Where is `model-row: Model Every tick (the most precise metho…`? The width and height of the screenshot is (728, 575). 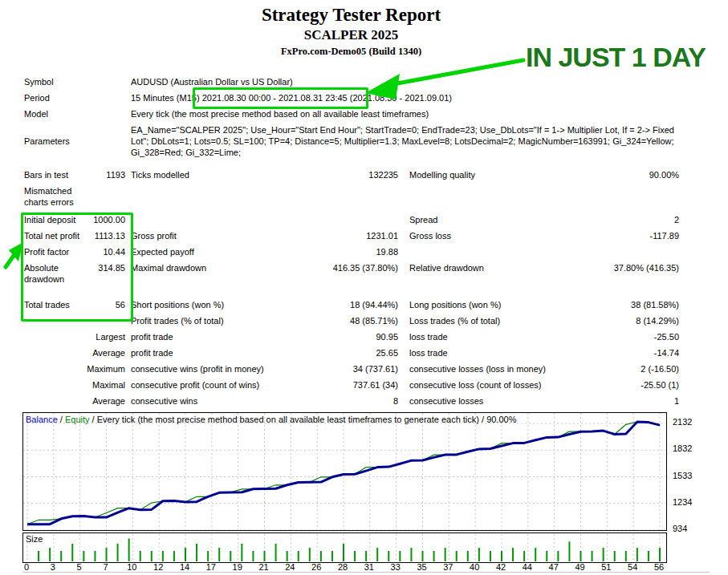
model-row: Model Every tick (the most precise metho… is located at coordinates (352, 116).